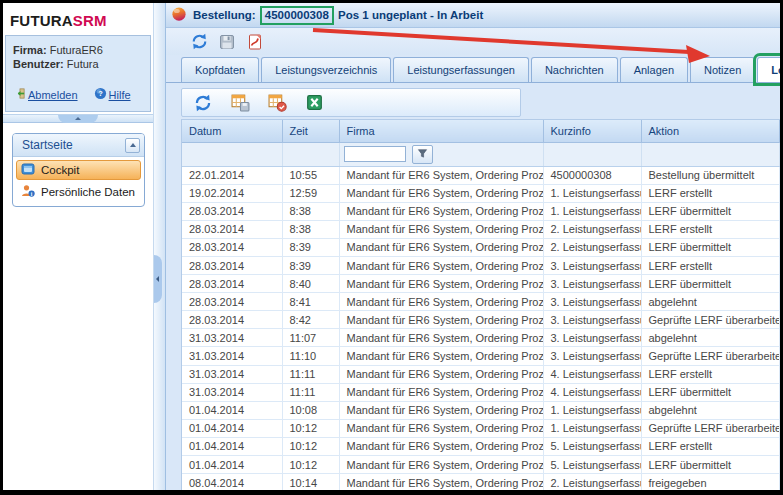 The height and width of the screenshot is (495, 783). I want to click on sidebar-item-cockpit: Cockpit, so click(78, 170).